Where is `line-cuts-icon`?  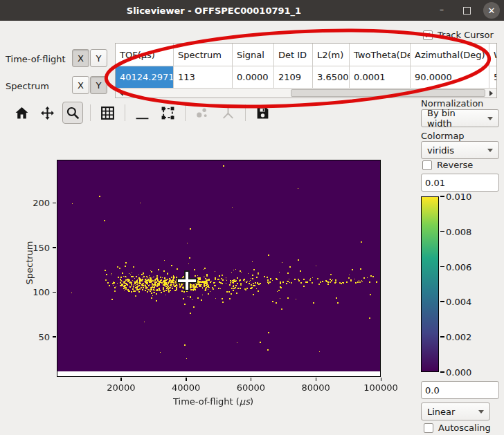 line-cuts-icon is located at coordinates (142, 113).